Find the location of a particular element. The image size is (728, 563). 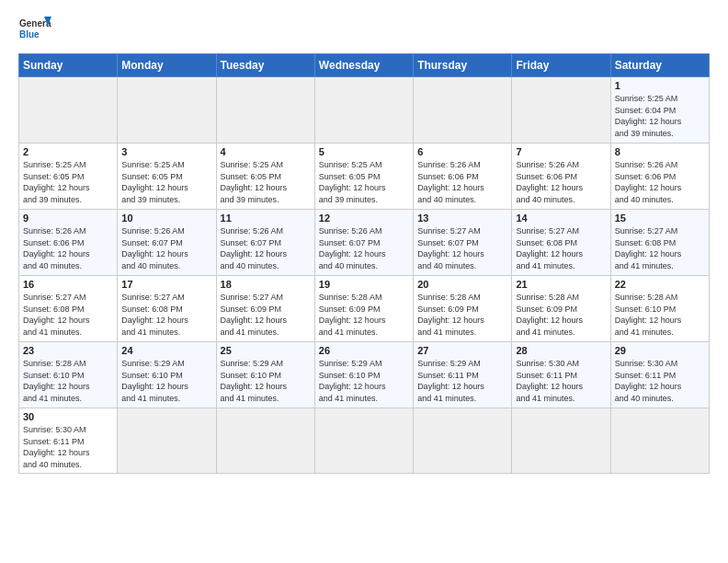

header-cell-tuesday: Tuesday is located at coordinates (265, 66).